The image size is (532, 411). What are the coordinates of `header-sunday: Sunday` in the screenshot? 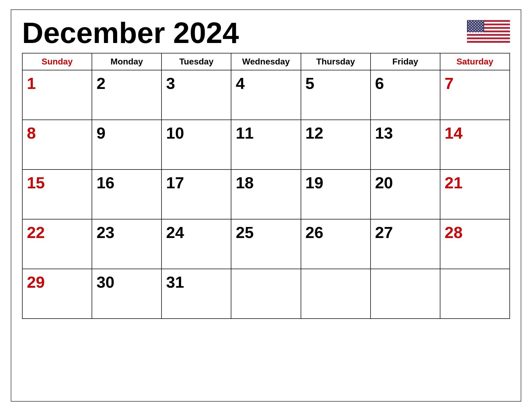 It's located at (57, 62).